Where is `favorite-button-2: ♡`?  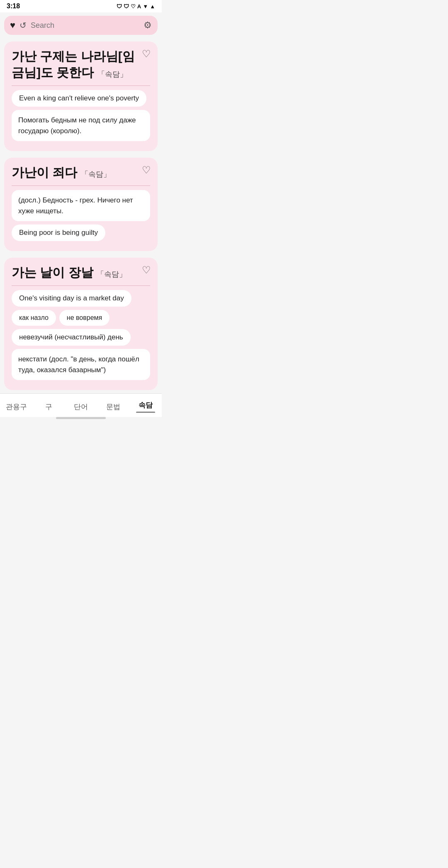
favorite-button-2: ♡ is located at coordinates (146, 170).